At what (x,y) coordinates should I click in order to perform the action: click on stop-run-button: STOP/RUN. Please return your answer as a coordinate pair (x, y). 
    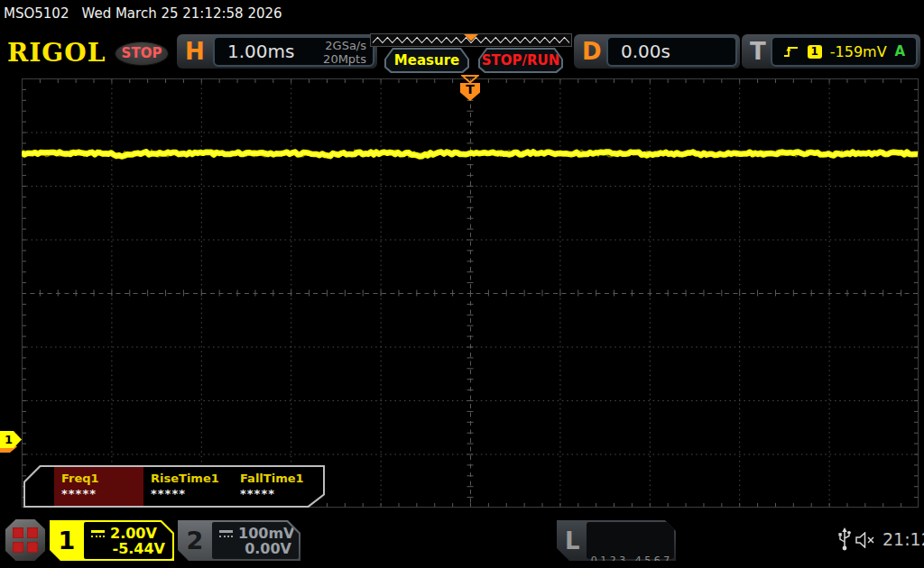
    Looking at the image, I should click on (521, 60).